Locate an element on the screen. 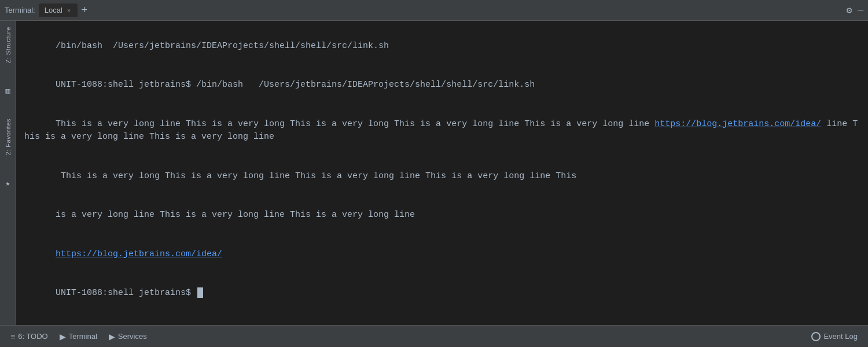  terminal-label-static: Terminal: is located at coordinates (20, 10).